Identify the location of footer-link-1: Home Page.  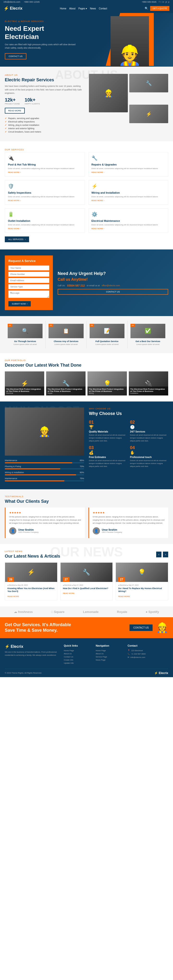
(77, 651).